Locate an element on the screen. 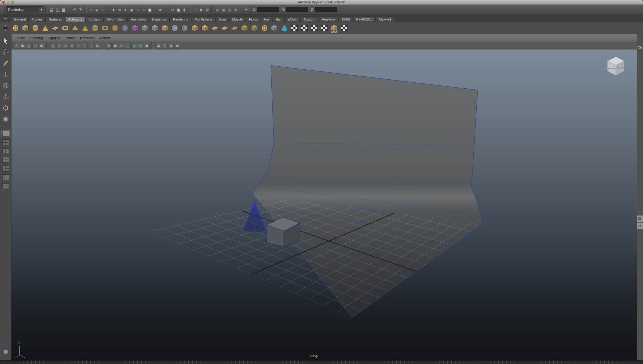  layers-tab: La is located at coordinates (640, 226).